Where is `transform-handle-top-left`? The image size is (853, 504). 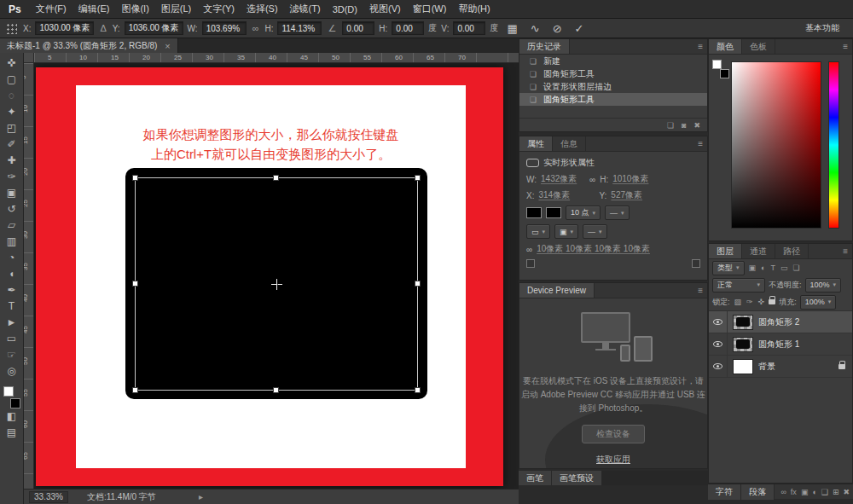 transform-handle-top-left is located at coordinates (135, 177).